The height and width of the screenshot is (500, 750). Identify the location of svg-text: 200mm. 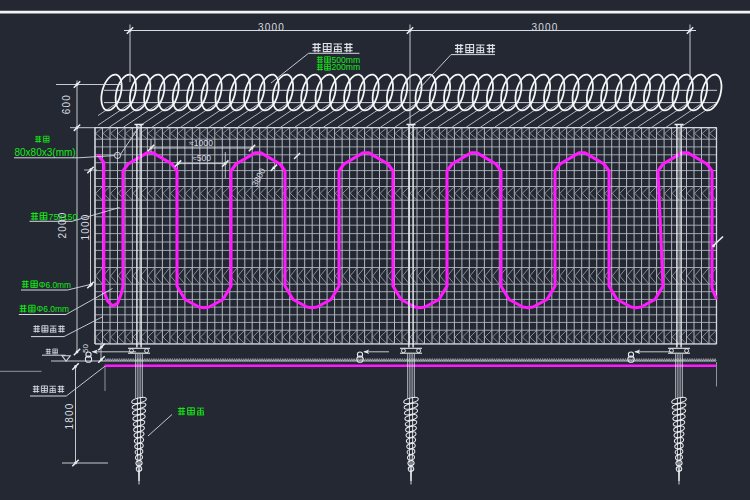
(346, 67).